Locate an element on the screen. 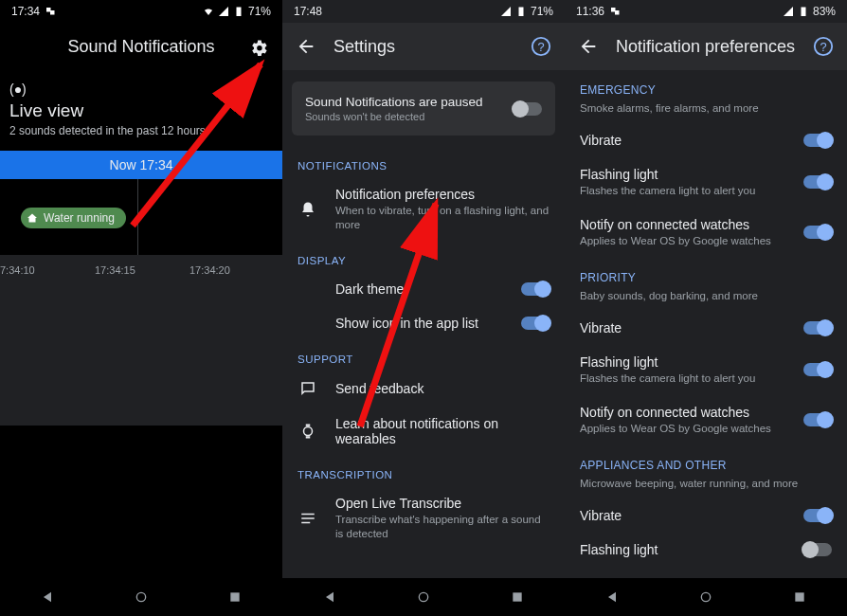  bell-icon is located at coordinates (308, 209).